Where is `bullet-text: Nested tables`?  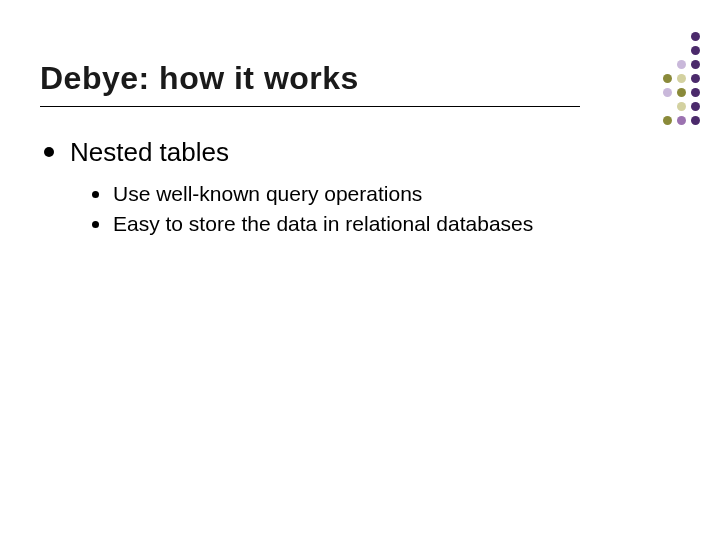 bullet-text: Nested tables is located at coordinates (150, 152).